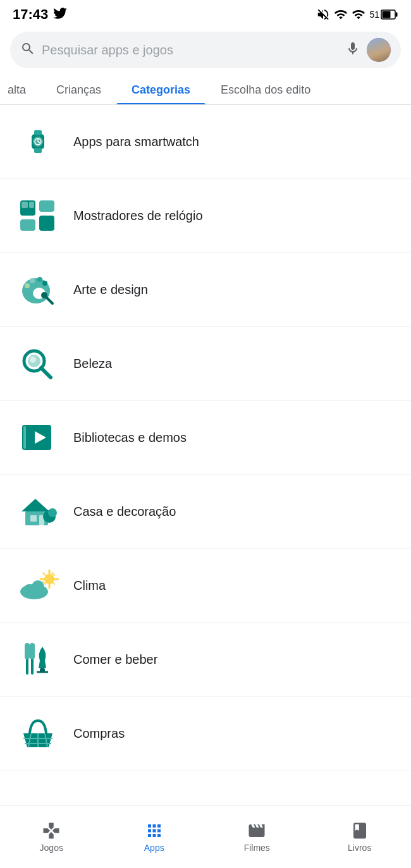  What do you see at coordinates (38, 733) in the screenshot?
I see `shopping-icon` at bounding box center [38, 733].